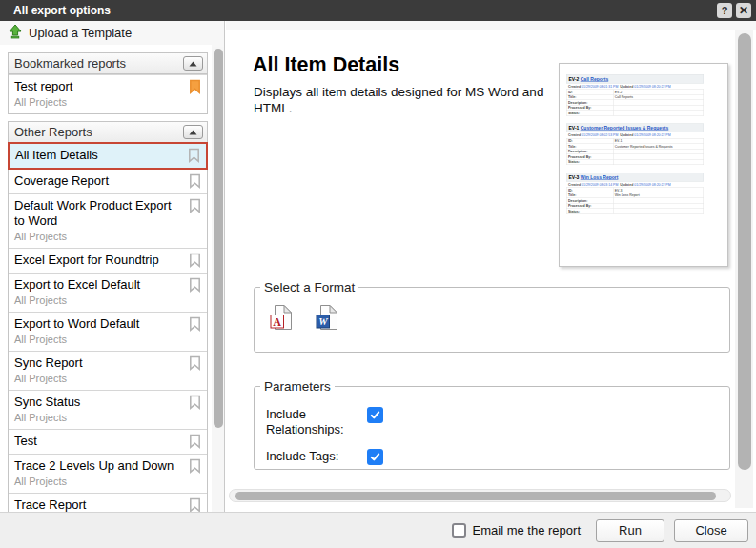  Describe the element at coordinates (316, 457) in the screenshot. I see `parameter-label: Include Tags:` at that location.